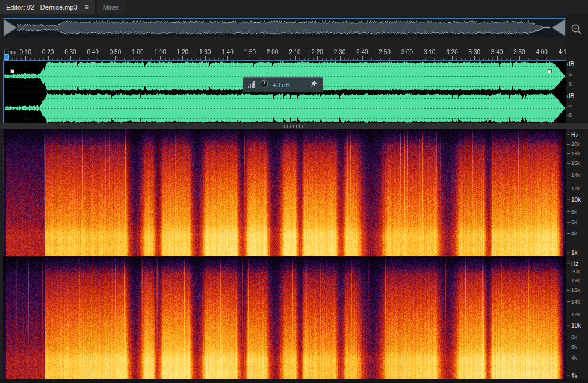 The width and height of the screenshot is (588, 383). Describe the element at coordinates (48, 52) in the screenshot. I see `ruler-time-label: 0:20` at that location.